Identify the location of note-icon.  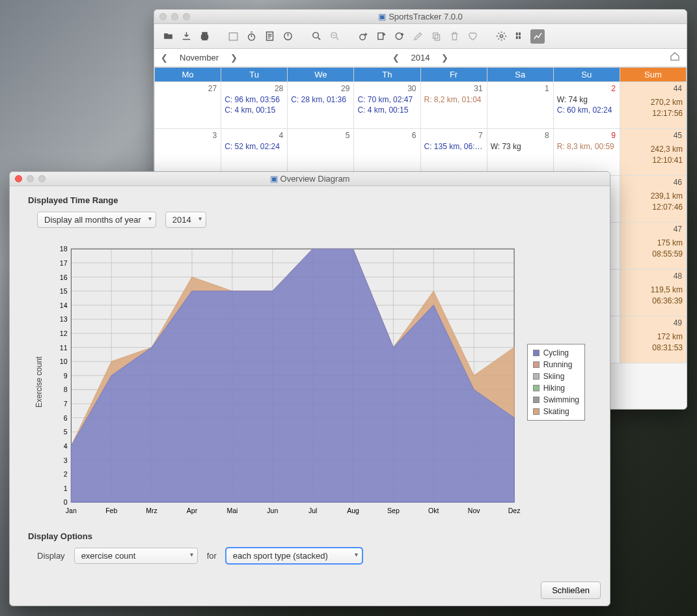
(269, 36).